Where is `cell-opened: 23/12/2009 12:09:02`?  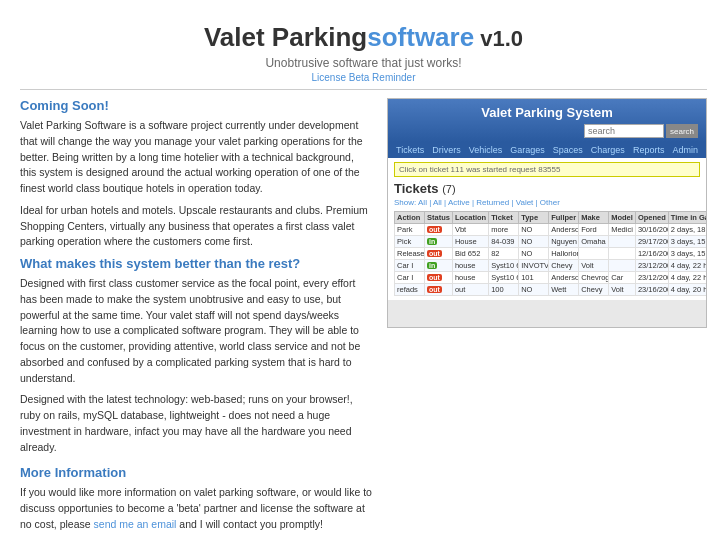
cell-opened: 23/12/2009 12:09:02 is located at coordinates (652, 278).